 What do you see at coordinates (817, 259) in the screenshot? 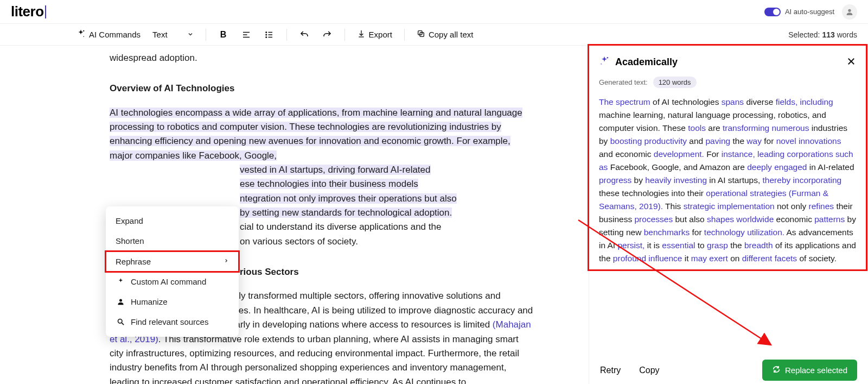
I see `unchanged-span: of society.` at bounding box center [817, 259].